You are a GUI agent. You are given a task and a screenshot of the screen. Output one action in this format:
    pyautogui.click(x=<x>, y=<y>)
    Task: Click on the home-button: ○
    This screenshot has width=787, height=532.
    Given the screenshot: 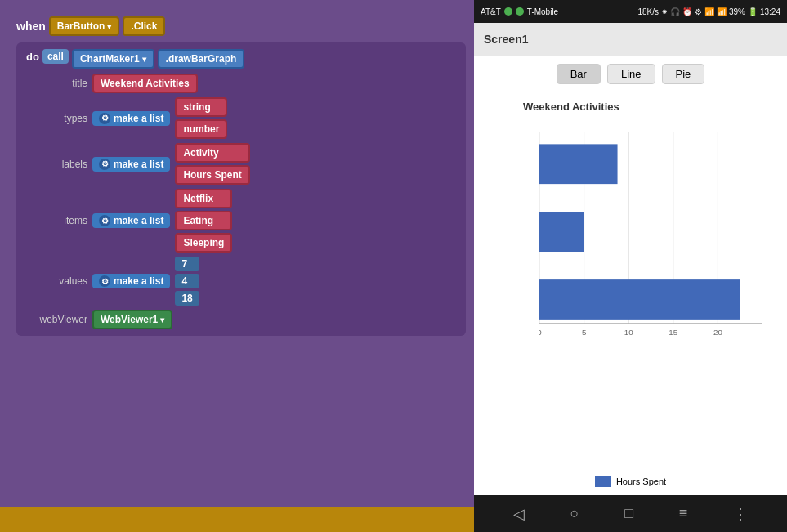 What is the action you would take?
    pyautogui.click(x=575, y=513)
    